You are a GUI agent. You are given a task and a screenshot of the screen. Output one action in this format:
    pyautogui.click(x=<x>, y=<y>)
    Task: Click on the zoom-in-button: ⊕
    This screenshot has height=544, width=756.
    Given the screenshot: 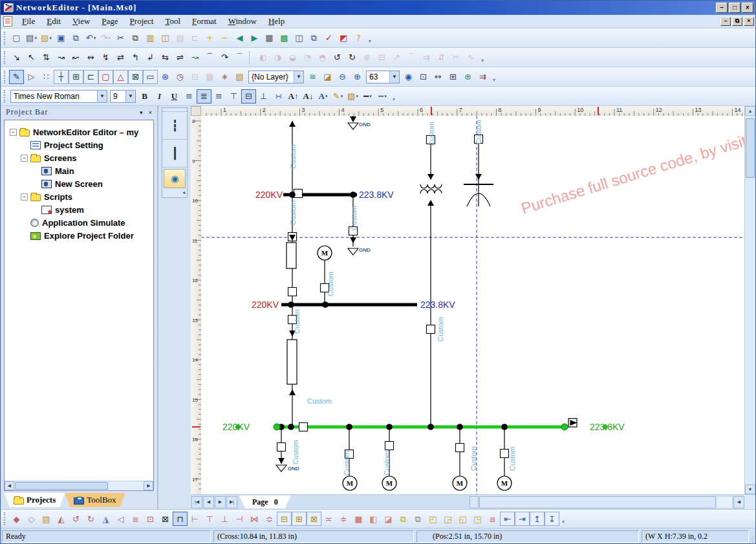 What is the action you would take?
    pyautogui.click(x=357, y=77)
    